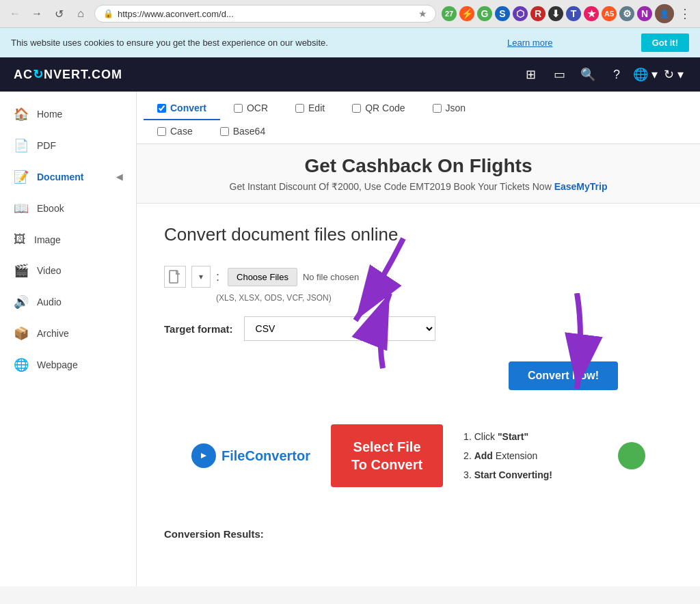  What do you see at coordinates (588, 74) in the screenshot?
I see `search-icon-button: 🔍` at bounding box center [588, 74].